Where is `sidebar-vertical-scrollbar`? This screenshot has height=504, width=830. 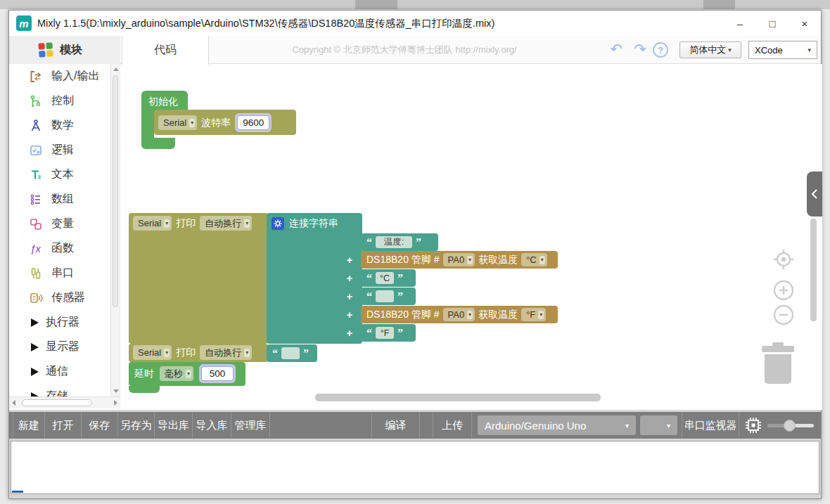 sidebar-vertical-scrollbar is located at coordinates (115, 231).